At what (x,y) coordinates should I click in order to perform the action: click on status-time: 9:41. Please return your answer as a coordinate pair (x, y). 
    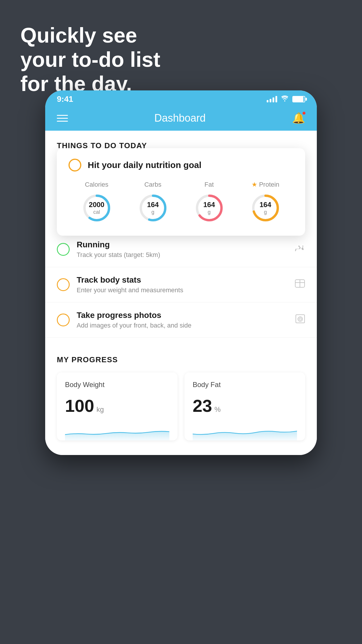
    Looking at the image, I should click on (65, 99).